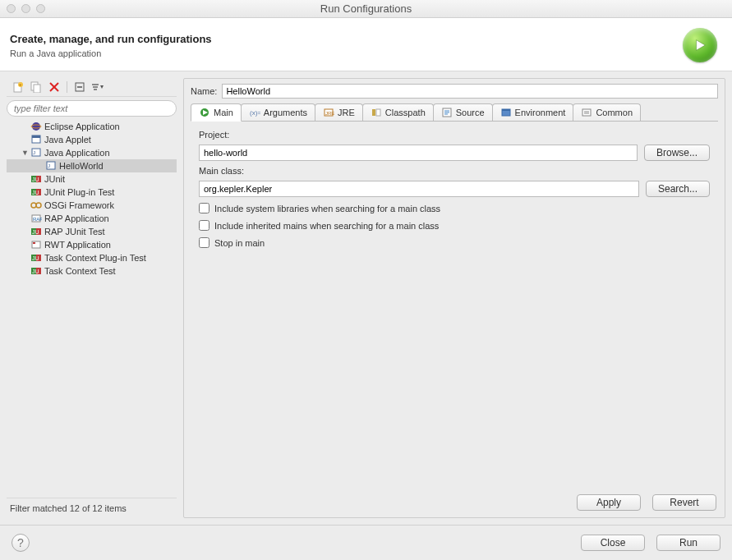 The image size is (732, 560). I want to click on tree-item: Java Applet, so click(92, 140).